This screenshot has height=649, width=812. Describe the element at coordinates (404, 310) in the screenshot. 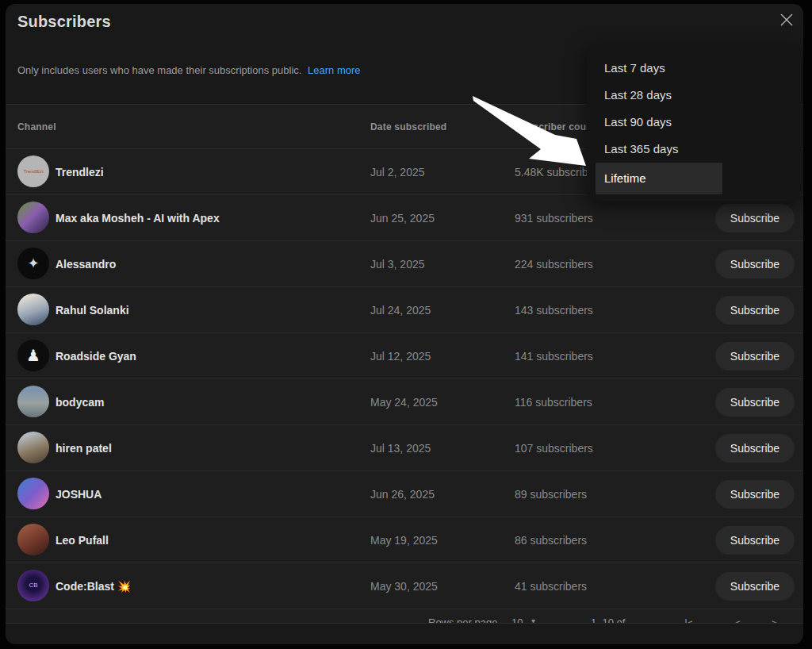

I see `table-row: Rahul Solanki Jul 24, 2025 143 subscribe…` at that location.